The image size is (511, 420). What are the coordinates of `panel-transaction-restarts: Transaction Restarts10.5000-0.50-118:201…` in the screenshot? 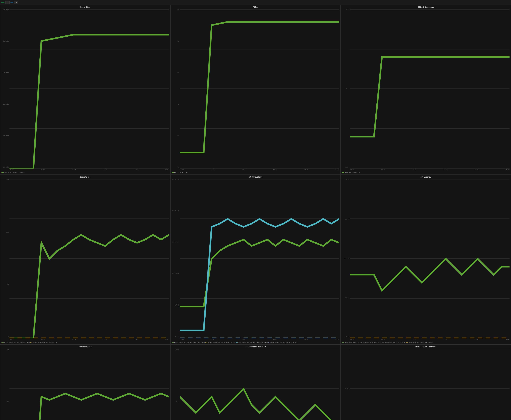 It's located at (426, 382).